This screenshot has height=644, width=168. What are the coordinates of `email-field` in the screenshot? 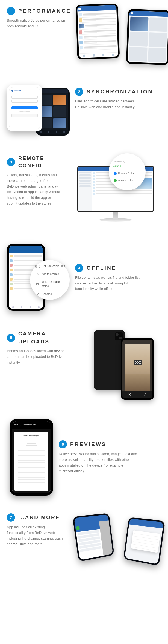 It's located at (25, 97).